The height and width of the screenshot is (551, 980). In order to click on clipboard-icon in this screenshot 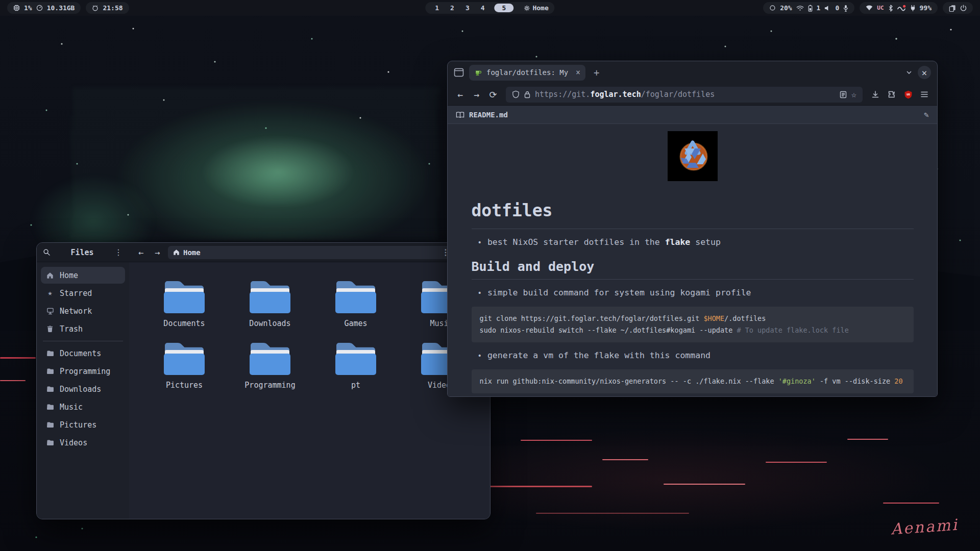, I will do `click(952, 8)`.